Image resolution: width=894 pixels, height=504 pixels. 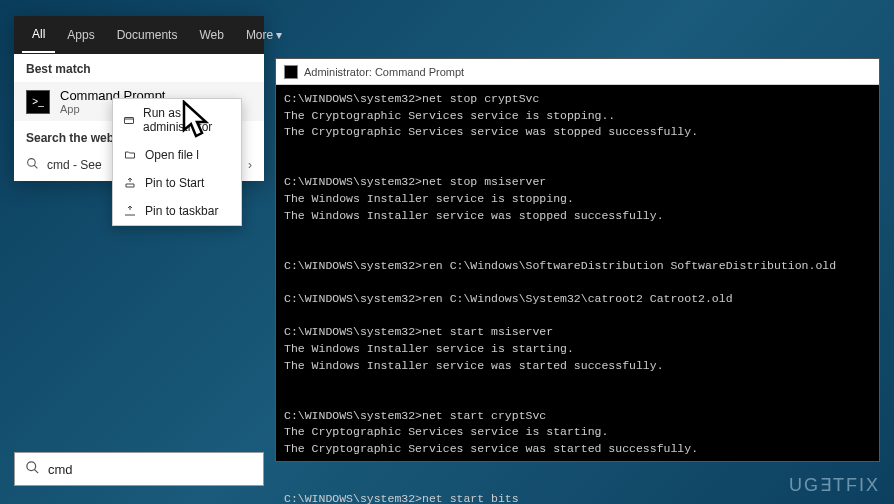 What do you see at coordinates (177, 183) in the screenshot?
I see `menu-pin-to-start: Pin to Start` at bounding box center [177, 183].